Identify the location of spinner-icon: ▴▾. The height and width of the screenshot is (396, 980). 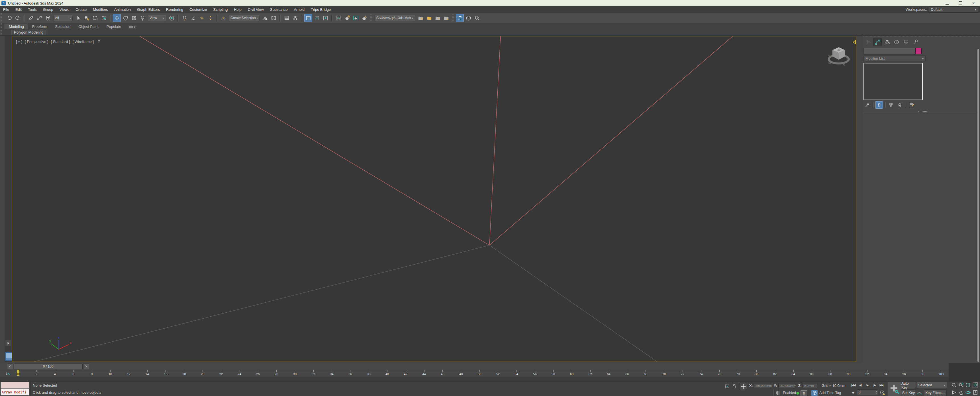
(877, 392).